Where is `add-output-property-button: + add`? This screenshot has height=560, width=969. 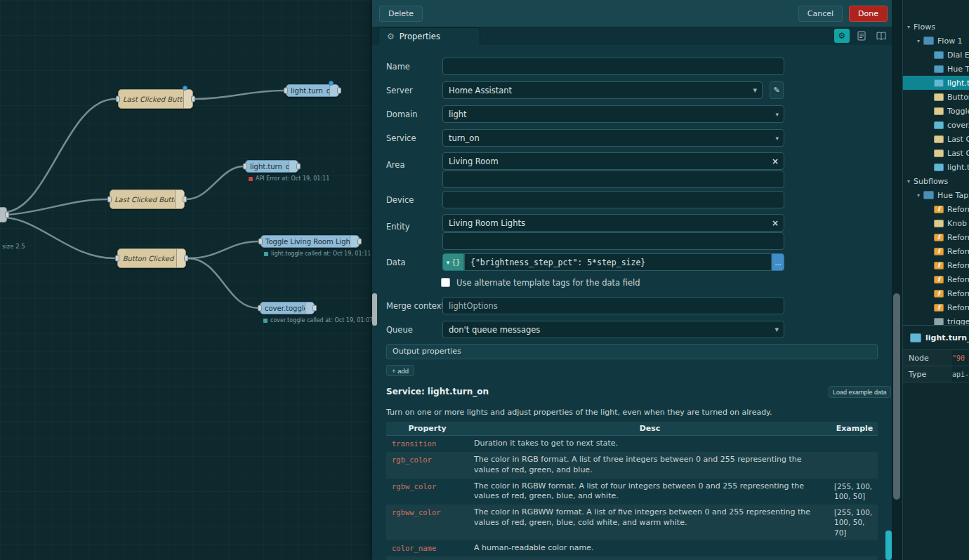
add-output-property-button: + add is located at coordinates (400, 371).